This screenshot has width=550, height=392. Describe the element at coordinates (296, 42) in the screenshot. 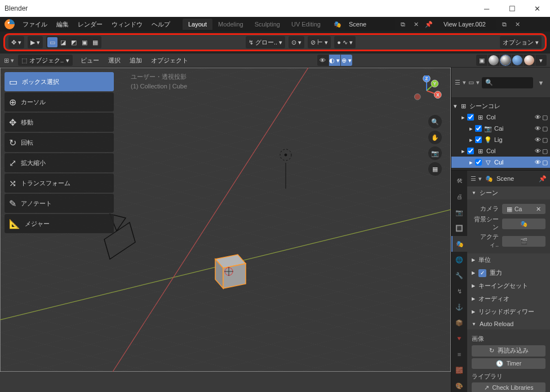

I see `pivot-dropdown: ⊙ ▾` at that location.